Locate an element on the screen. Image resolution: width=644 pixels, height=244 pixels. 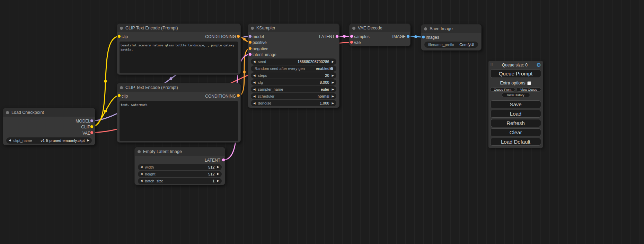
queue-front-button: Queue Front is located at coordinates (503, 89).